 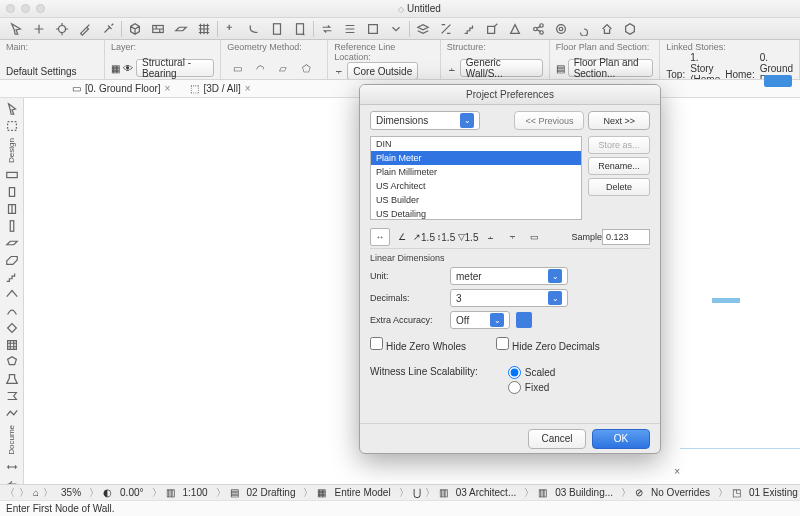 What do you see at coordinates (327, 29) in the screenshot?
I see `swap-icon` at bounding box center [327, 29].